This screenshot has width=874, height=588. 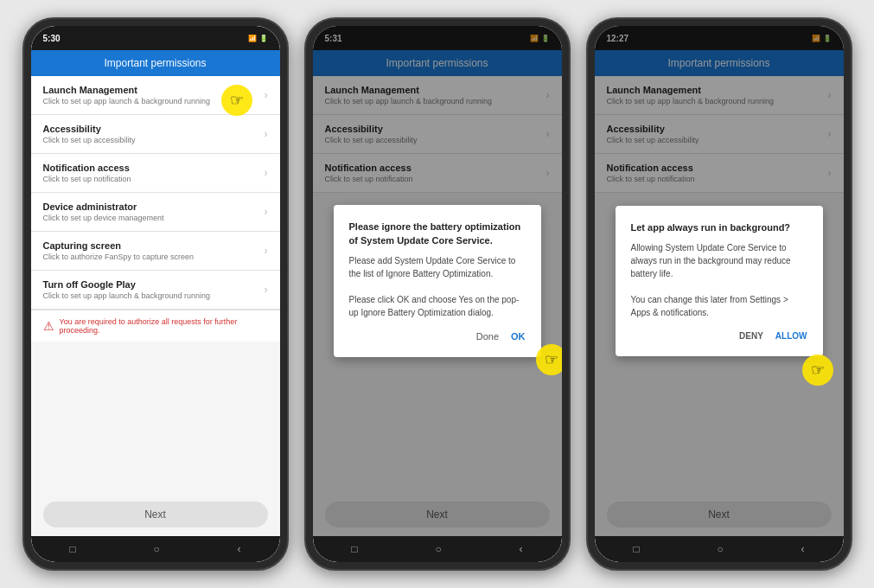 What do you see at coordinates (239, 549) in the screenshot?
I see `back-nav-1: ‹` at bounding box center [239, 549].